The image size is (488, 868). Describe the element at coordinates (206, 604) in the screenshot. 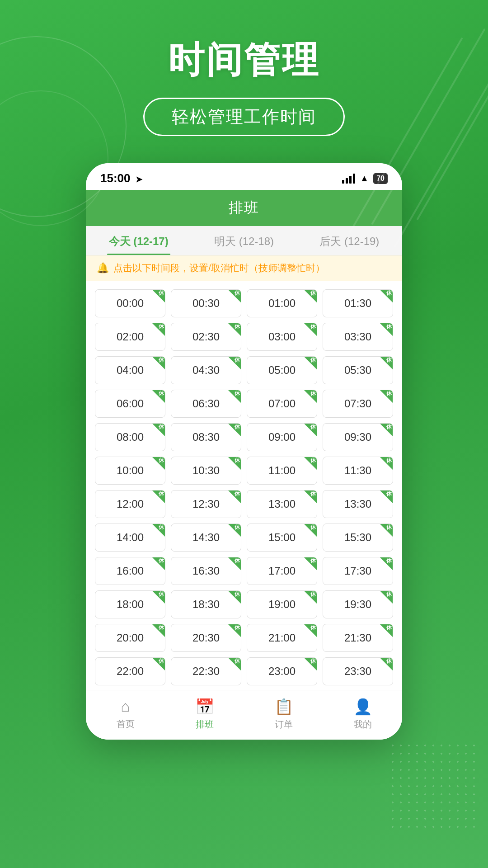

I see `time-slot-label: 18:30` at that location.